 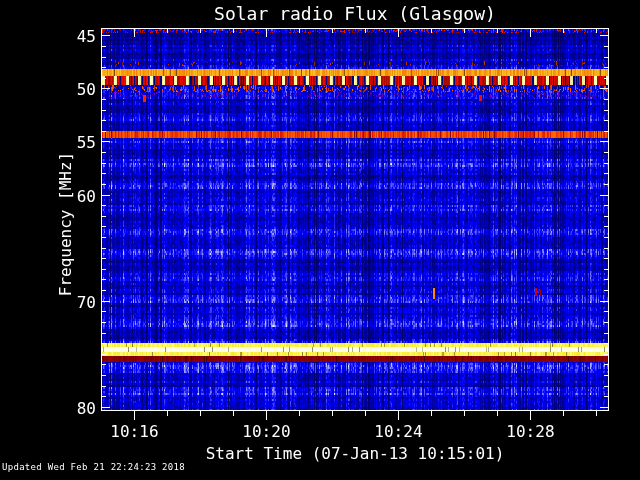 I want to click on x-axis-label: Start Time (07-Jan-13 10:15:01), so click(x=355, y=454).